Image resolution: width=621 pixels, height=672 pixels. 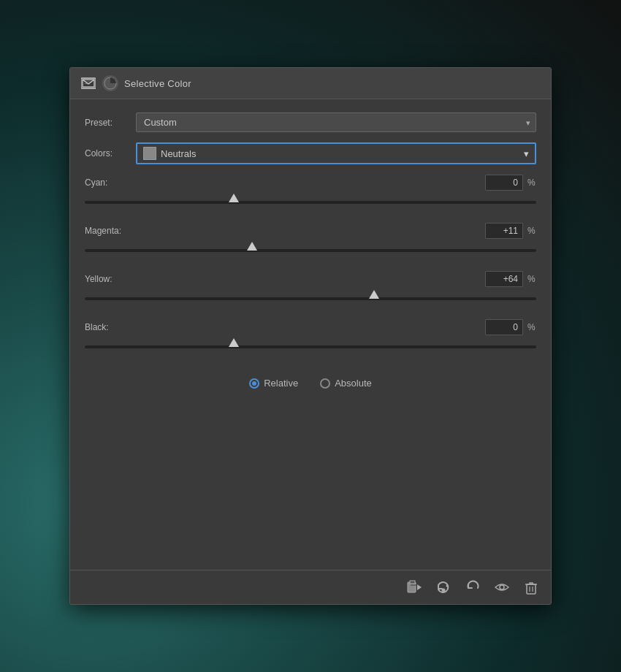 I want to click on yellow-track, so click(x=310, y=299).